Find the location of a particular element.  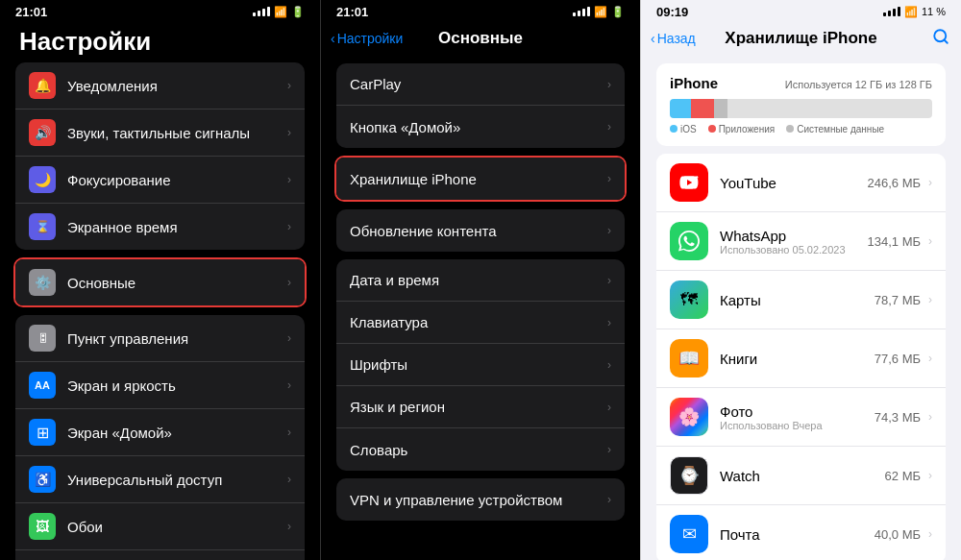

back-button-p2: ‹ Настройки is located at coordinates (367, 38).